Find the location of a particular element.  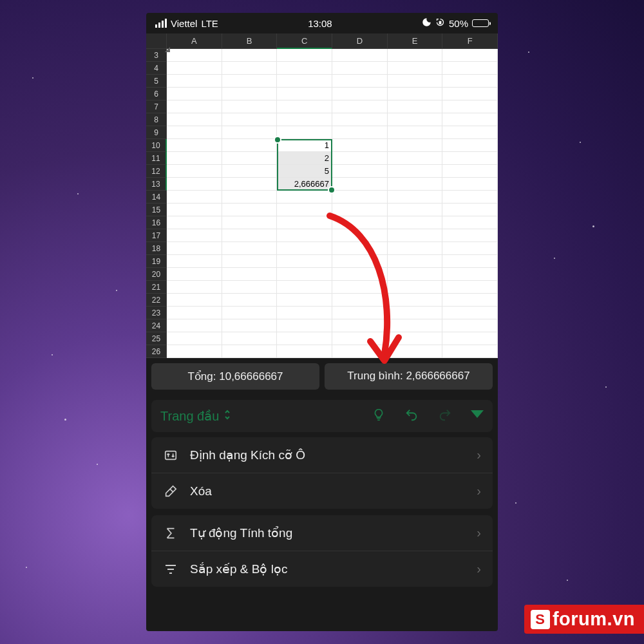

row-header-21: 21 is located at coordinates (156, 287).